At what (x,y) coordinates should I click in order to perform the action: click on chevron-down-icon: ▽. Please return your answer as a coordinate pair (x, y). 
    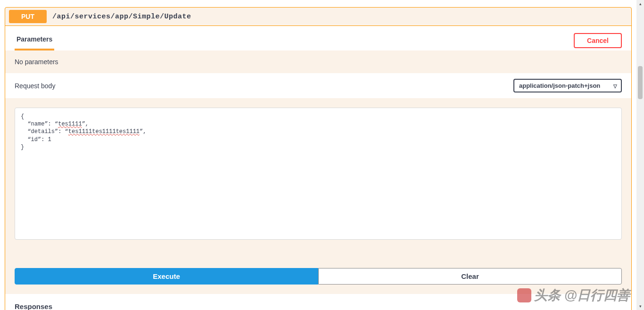
    Looking at the image, I should click on (615, 86).